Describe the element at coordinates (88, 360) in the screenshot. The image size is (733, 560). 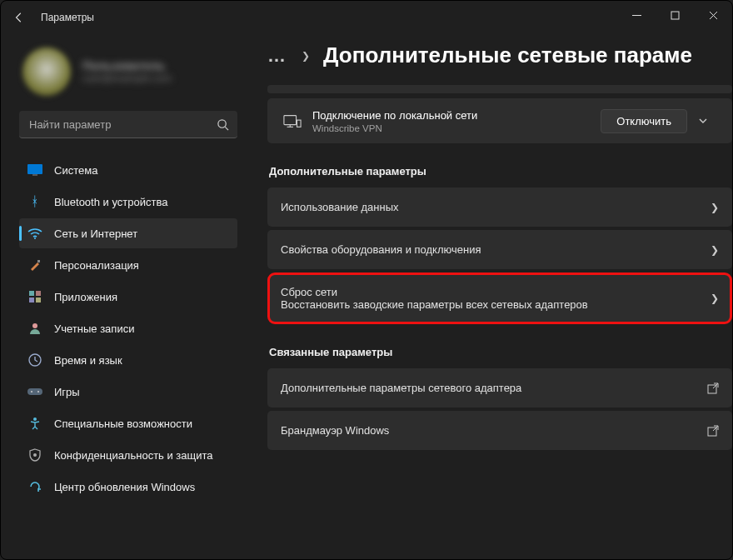
I see `nav-label: Время и язык` at that location.